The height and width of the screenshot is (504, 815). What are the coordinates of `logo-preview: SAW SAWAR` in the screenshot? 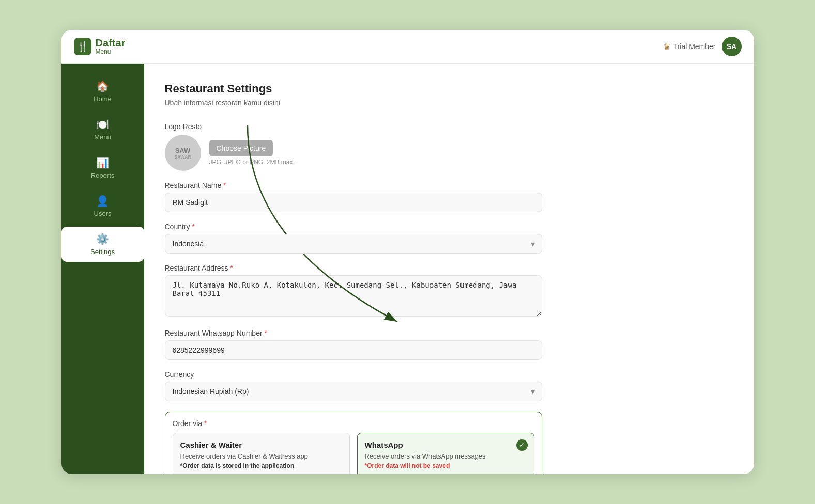 It's located at (183, 153).